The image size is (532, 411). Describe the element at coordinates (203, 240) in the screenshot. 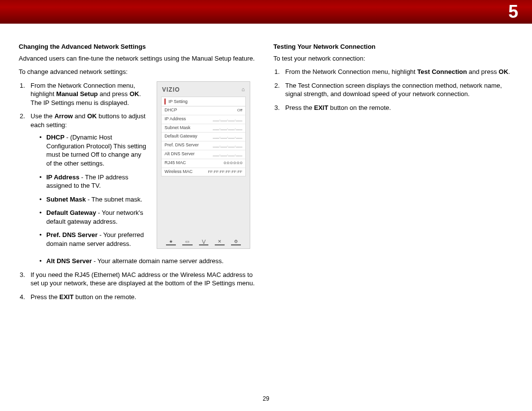

I see `figure-toolbar: ★ ▭ ⋁ ✕ ⚙` at that location.